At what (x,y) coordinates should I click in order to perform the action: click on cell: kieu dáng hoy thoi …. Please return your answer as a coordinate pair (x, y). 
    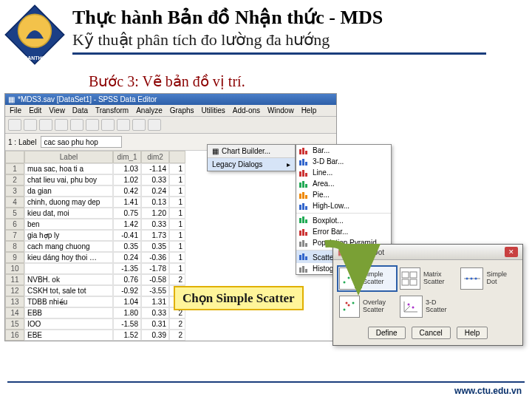
    Looking at the image, I should click on (69, 257).